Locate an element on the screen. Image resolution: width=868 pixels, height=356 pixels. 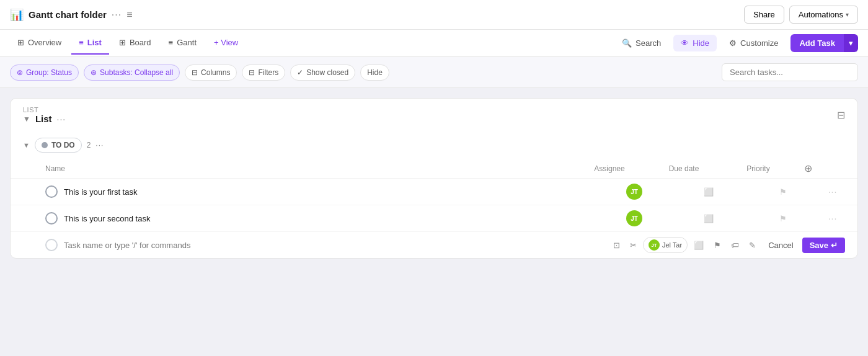
columns-icon: ⊟ is located at coordinates (195, 73).